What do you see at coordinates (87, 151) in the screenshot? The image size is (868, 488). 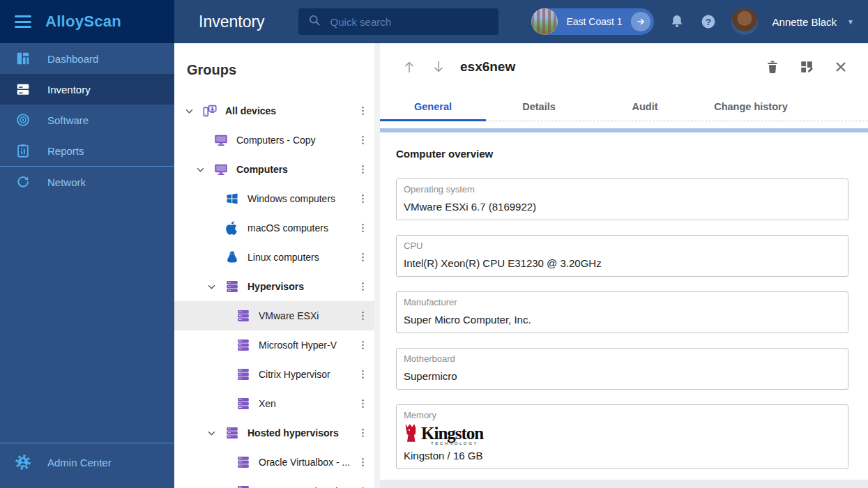 I see `sidebar-item-reports: Reports` at bounding box center [87, 151].